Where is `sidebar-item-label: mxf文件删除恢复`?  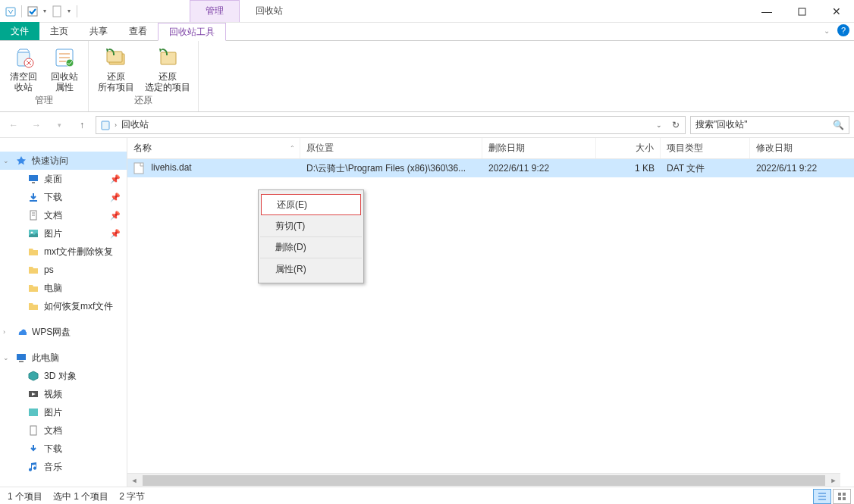 sidebar-item-label: mxf文件删除恢复 is located at coordinates (79, 252).